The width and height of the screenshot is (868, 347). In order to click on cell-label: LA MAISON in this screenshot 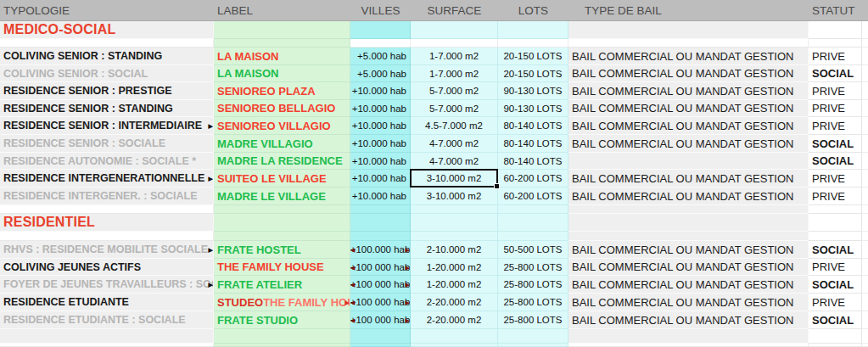, I will do `click(282, 74)`.